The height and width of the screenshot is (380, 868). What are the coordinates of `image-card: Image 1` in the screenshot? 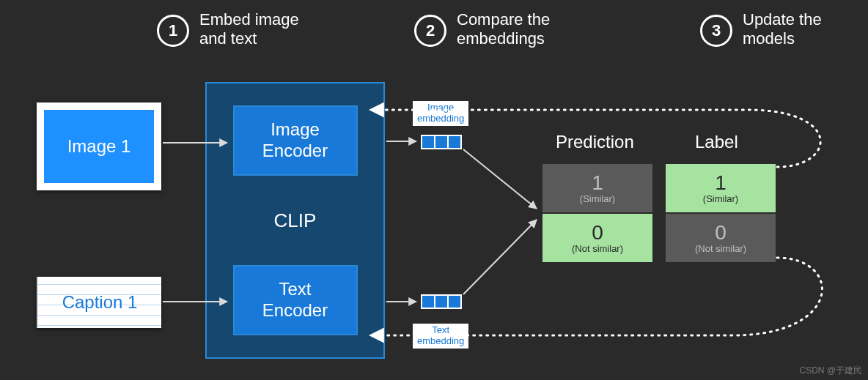 It's located at (99, 146).